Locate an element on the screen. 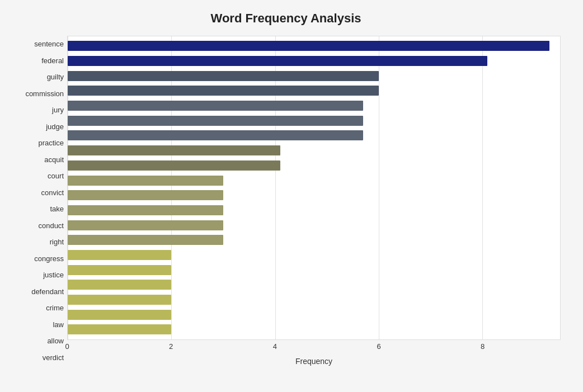  y-labels: sentencefederalguiltycommissionjuryjudge… is located at coordinates (39, 201).